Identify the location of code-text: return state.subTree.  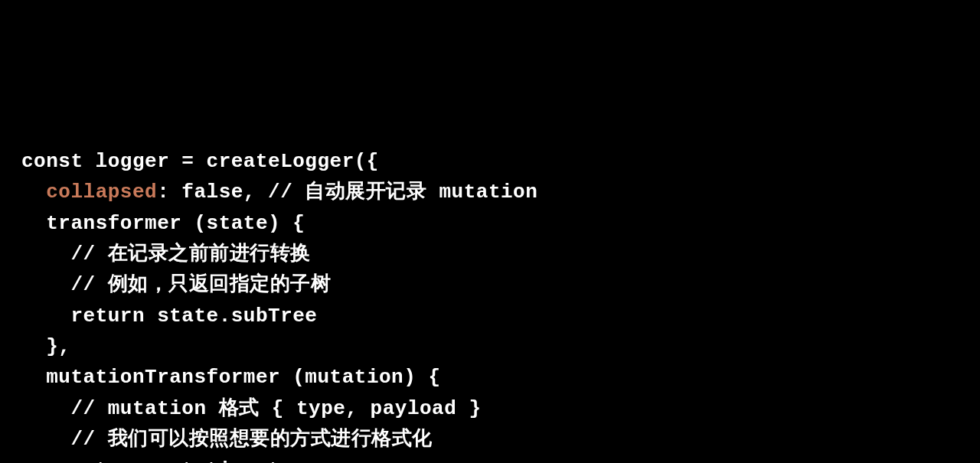
(194, 316).